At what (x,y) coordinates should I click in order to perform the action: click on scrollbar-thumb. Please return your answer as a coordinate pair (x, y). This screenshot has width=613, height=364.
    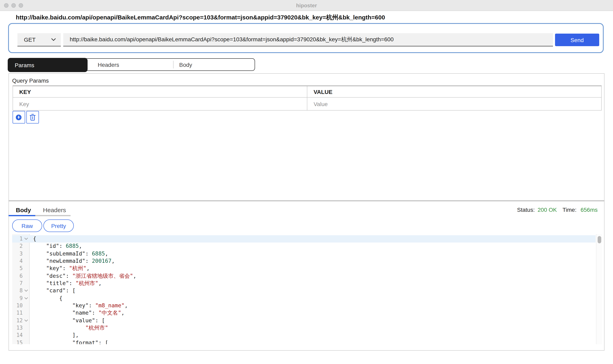
    Looking at the image, I should click on (599, 240).